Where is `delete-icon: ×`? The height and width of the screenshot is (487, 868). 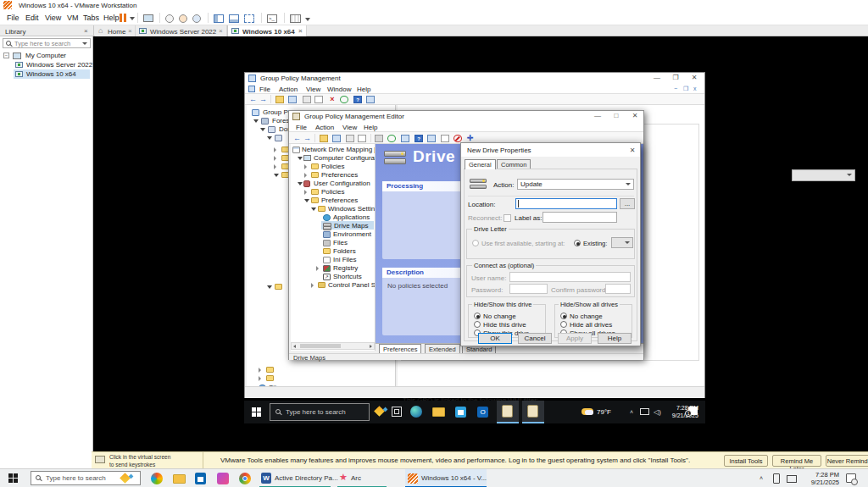
delete-icon: × is located at coordinates (332, 100).